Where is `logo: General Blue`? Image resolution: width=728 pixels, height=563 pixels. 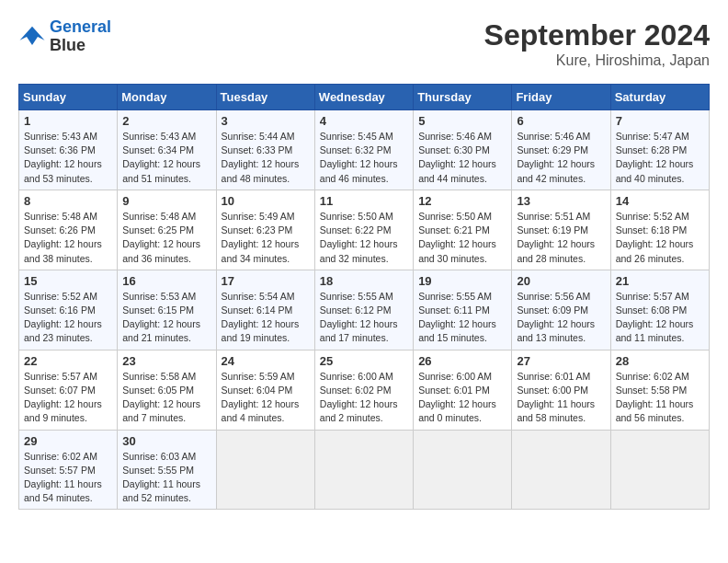
logo: General Blue is located at coordinates (64, 37).